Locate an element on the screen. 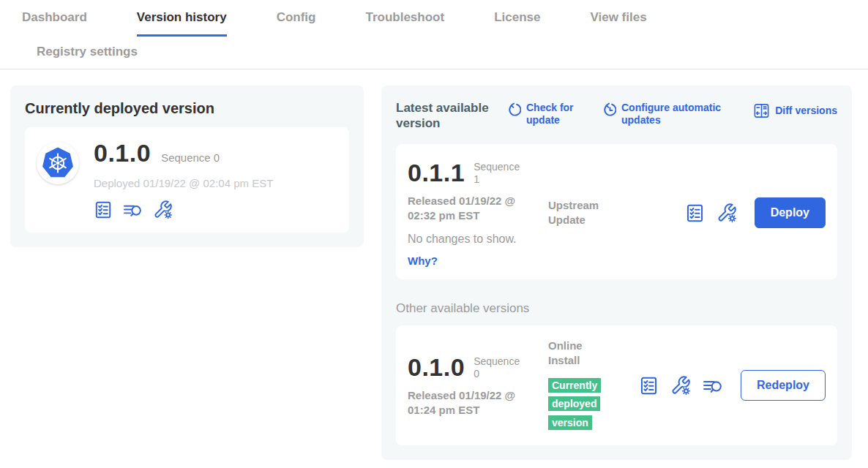 The image size is (868, 468). tab-config: Config is located at coordinates (296, 23).